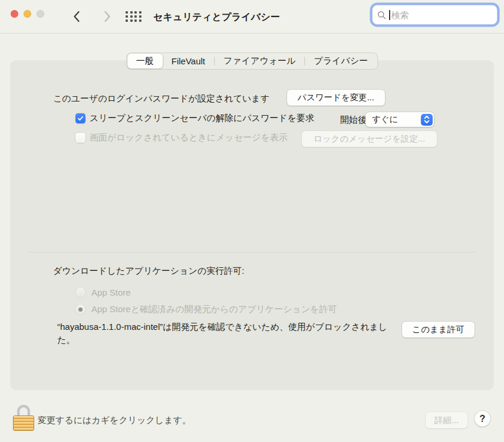 This screenshot has width=504, height=442. What do you see at coordinates (341, 61) in the screenshot?
I see `tab-privacy: プライバシー` at bounding box center [341, 61].